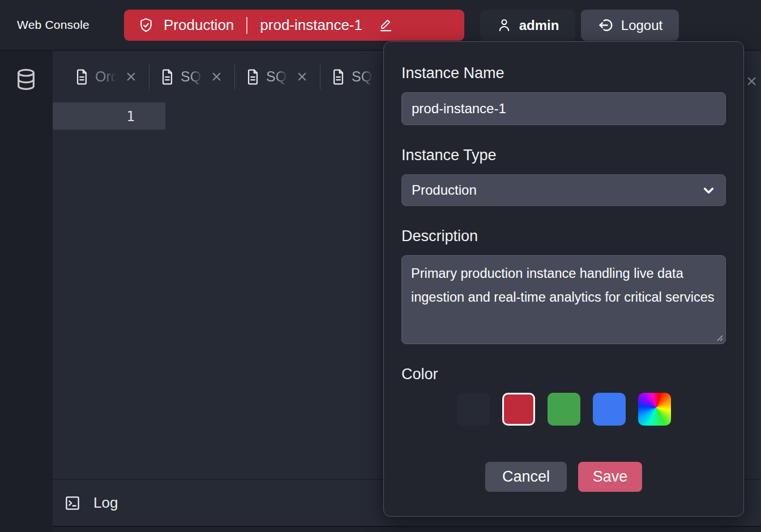 The image size is (761, 532). What do you see at coordinates (105, 503) in the screenshot?
I see `log-panel-label: Log` at bounding box center [105, 503].